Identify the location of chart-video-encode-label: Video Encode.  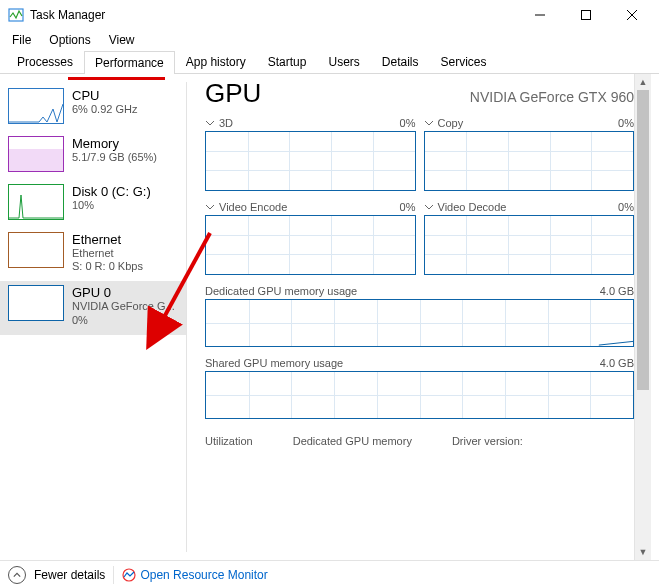
(253, 207).